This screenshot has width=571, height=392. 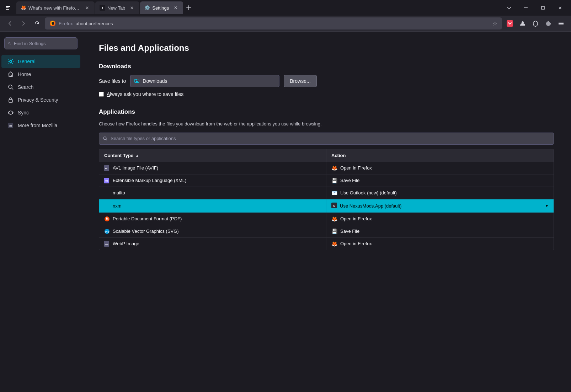 What do you see at coordinates (102, 8) in the screenshot?
I see `tab-favicon-2: ✦` at bounding box center [102, 8].